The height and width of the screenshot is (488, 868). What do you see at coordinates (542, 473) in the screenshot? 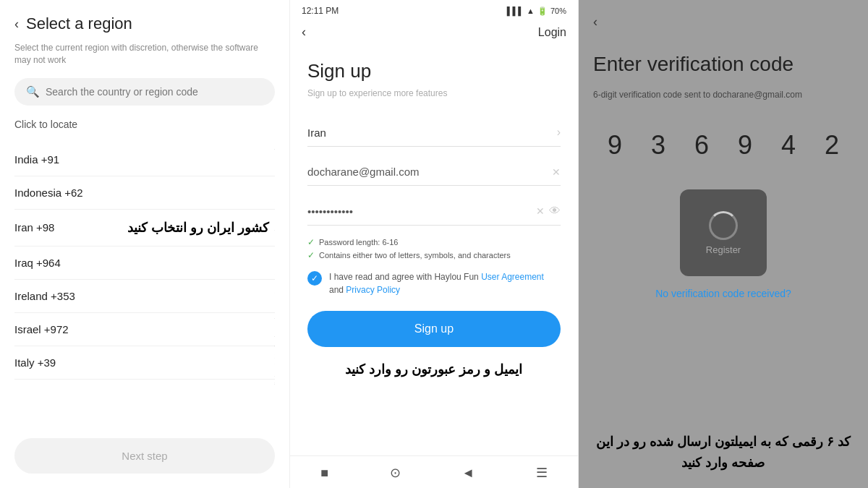
I see `bottom-menu-icon: ☰` at bounding box center [542, 473].